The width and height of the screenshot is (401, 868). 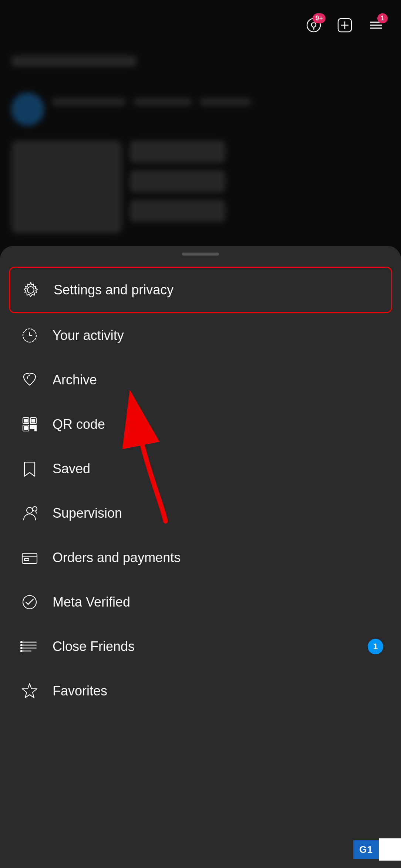 What do you see at coordinates (200, 380) in the screenshot?
I see `menu-item-archive: Archive` at bounding box center [200, 380].